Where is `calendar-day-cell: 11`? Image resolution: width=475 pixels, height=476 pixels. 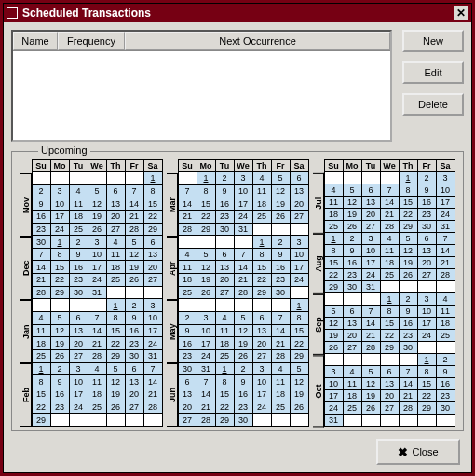 calendar-day-cell: 11 is located at coordinates (280, 382).